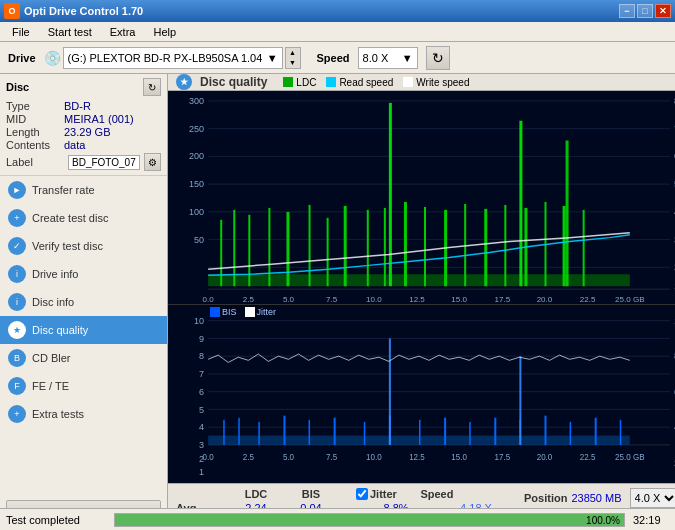 This screenshot has height=530, width=675. Describe the element at coordinates (84, 274) in the screenshot. I see `sidebar-item-drive-info: i Drive info` at that location.